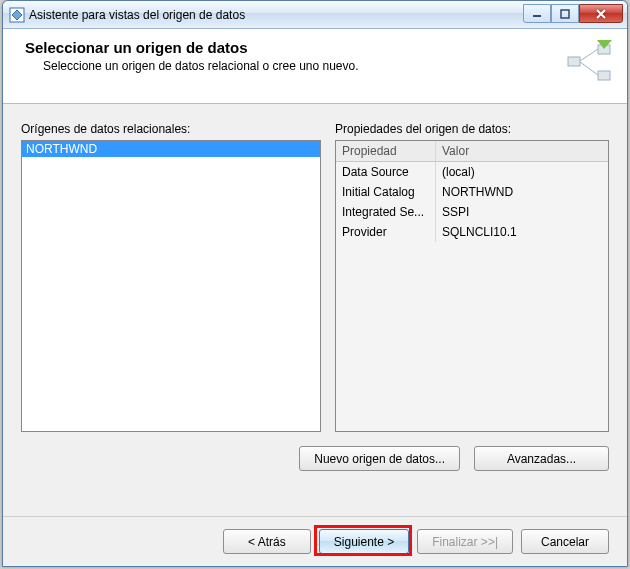 The height and width of the screenshot is (569, 630). What do you see at coordinates (17, 15) in the screenshot?
I see `app-icon` at bounding box center [17, 15].